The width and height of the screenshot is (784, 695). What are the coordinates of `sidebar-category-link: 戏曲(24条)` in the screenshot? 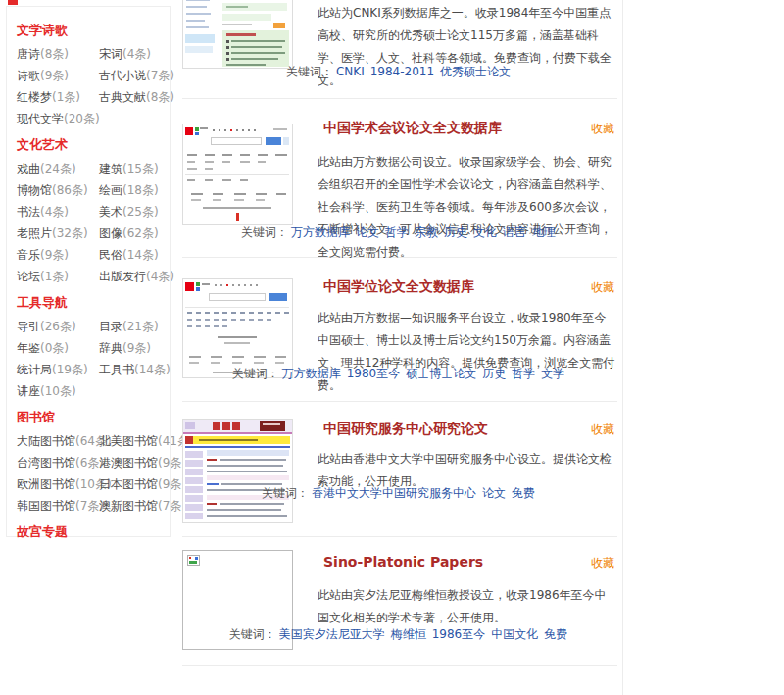 It's located at (57, 169).